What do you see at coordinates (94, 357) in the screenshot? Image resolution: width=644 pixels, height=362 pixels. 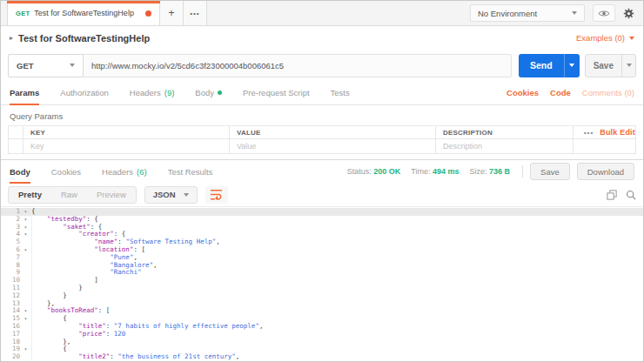 I see `json-key: "title2"` at bounding box center [94, 357].